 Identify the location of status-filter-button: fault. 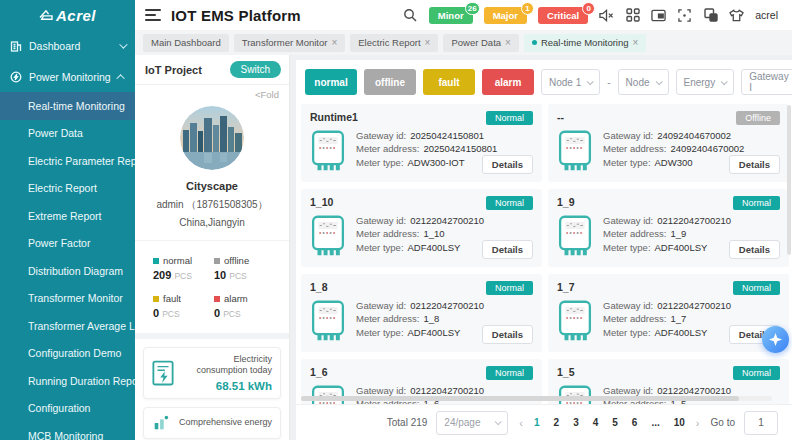
(449, 82).